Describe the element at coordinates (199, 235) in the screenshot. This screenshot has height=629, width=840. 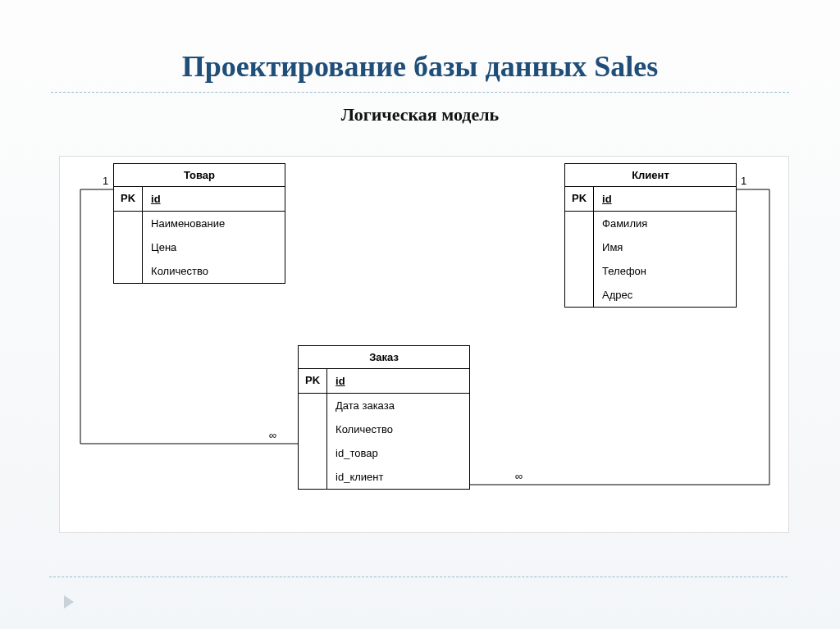
I see `entity-product-table: PK id Наименование Цена Количество` at that location.